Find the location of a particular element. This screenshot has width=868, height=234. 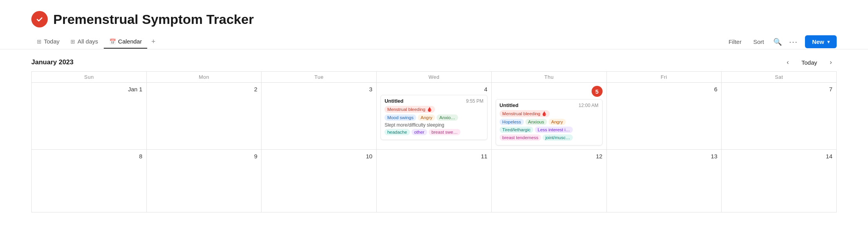

event-time-jan4: 9:55 PM is located at coordinates (475, 101).